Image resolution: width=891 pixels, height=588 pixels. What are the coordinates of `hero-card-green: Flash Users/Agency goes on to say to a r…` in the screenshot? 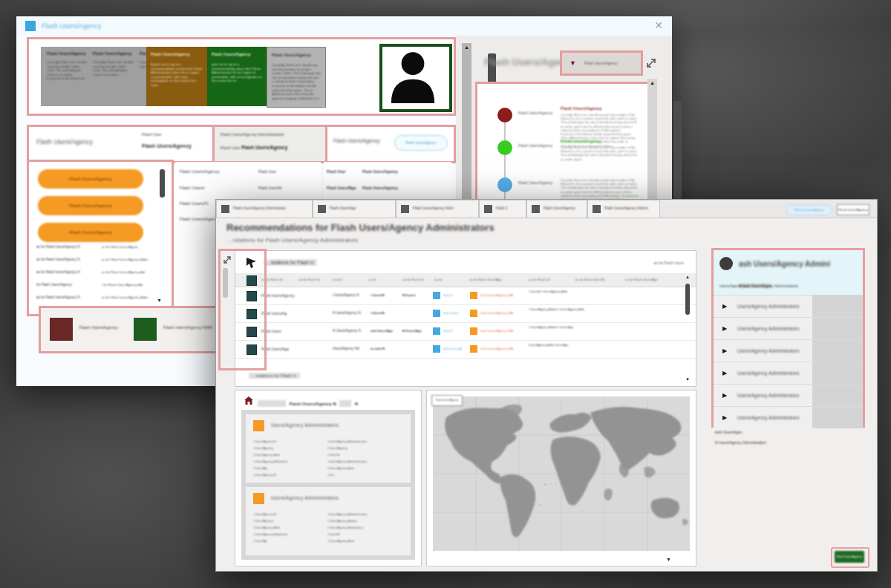 It's located at (237, 76).